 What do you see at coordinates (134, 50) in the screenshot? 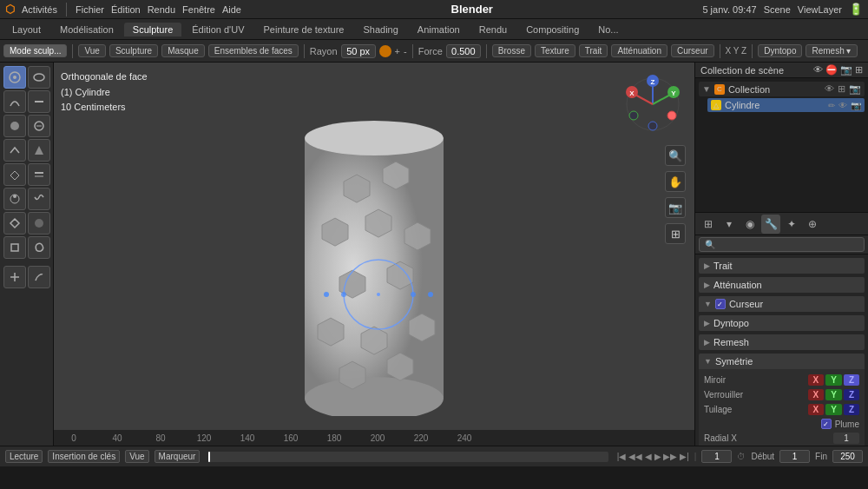
I see `sculpt-btn: Sculpture` at bounding box center [134, 50].